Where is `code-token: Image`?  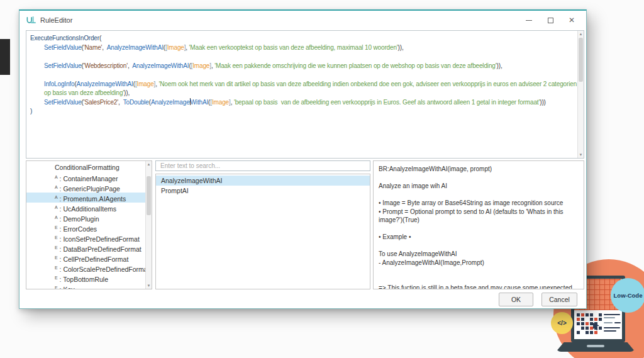
code-token: Image is located at coordinates (201, 65).